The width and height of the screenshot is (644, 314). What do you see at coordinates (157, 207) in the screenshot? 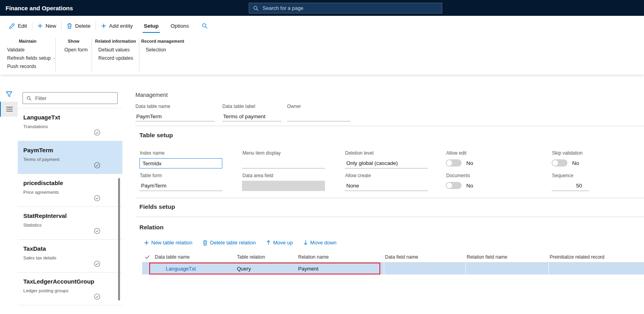
I see `fields-setup-header: Fields setup` at bounding box center [157, 207].